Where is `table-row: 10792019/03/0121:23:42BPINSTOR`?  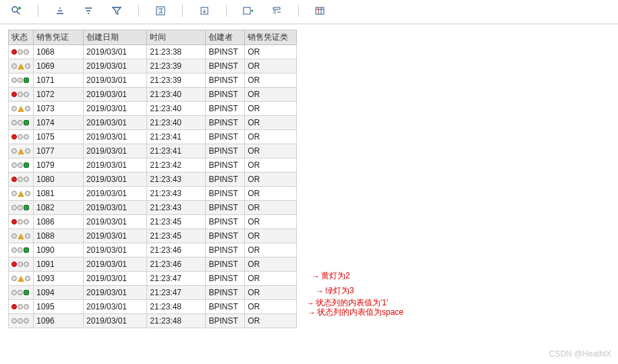 table-row: 10792019/03/0121:23:42BPINSTOR is located at coordinates (152, 166).